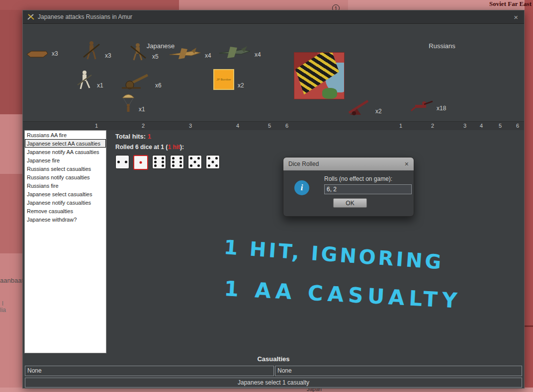 This screenshot has width=533, height=392. I want to click on battle-step-item: Japanese fire, so click(66, 160).